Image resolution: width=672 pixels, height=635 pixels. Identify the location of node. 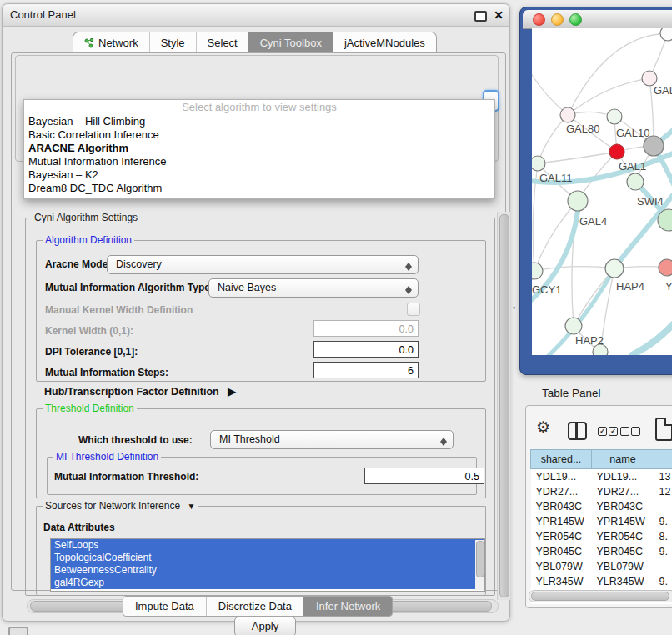
(666, 35).